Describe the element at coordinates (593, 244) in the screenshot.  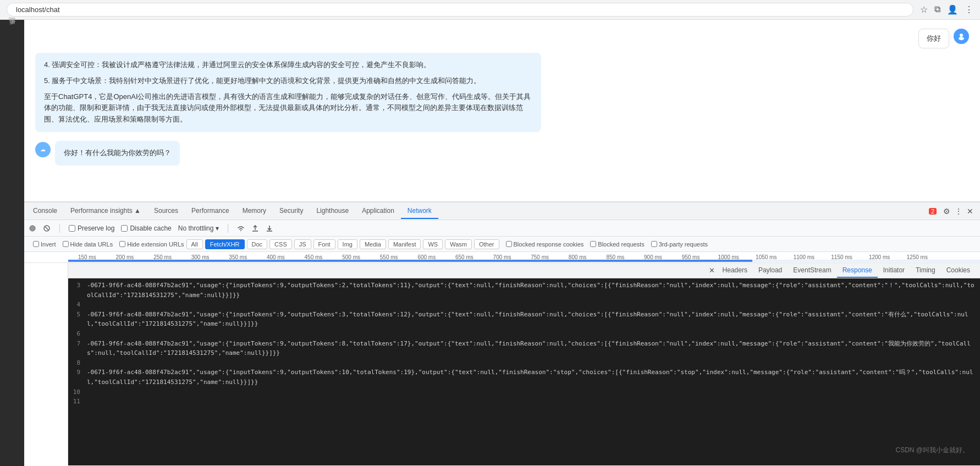
I see `blocked-requests-input` at that location.